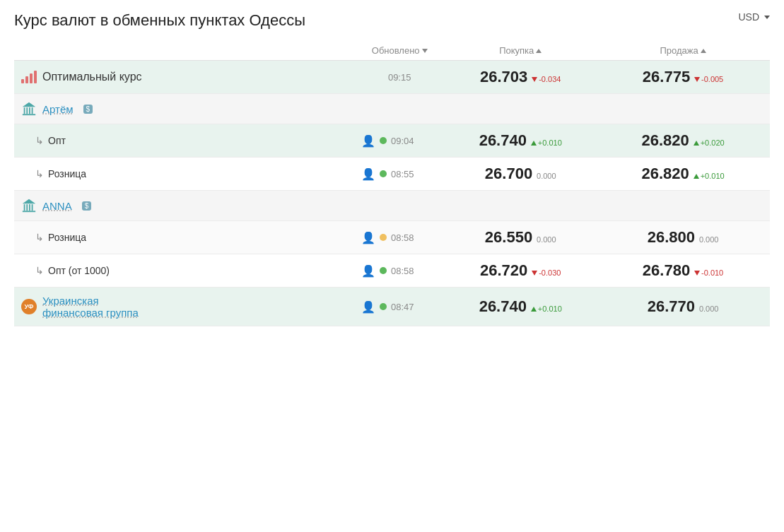 This screenshot has width=784, height=532. I want to click on exchange-anna-link: ANNA, so click(57, 206).